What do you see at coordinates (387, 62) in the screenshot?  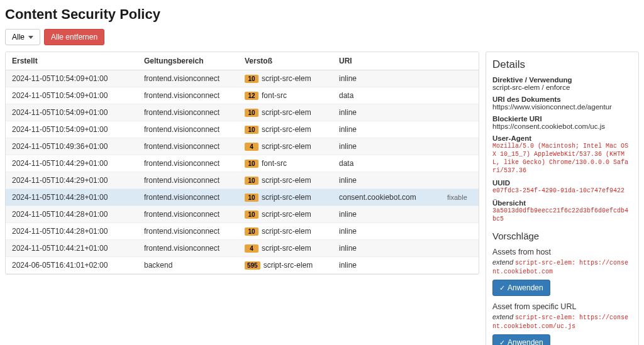 I see `col-uri: URI` at bounding box center [387, 62].